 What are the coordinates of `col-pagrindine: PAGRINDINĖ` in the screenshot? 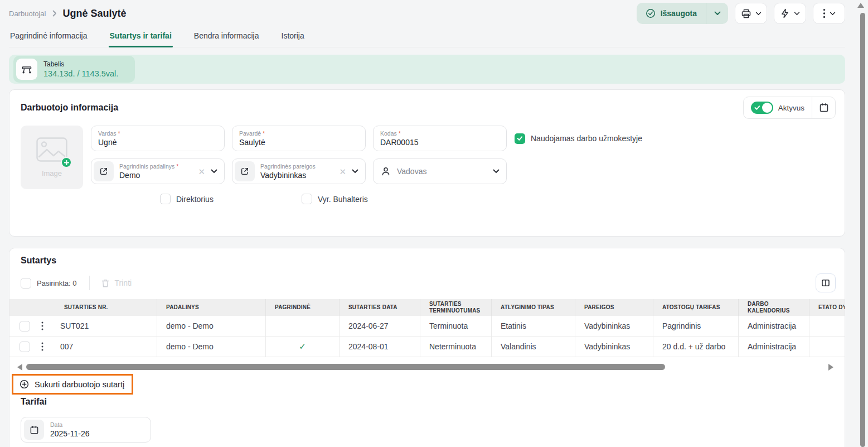 It's located at (302, 307).